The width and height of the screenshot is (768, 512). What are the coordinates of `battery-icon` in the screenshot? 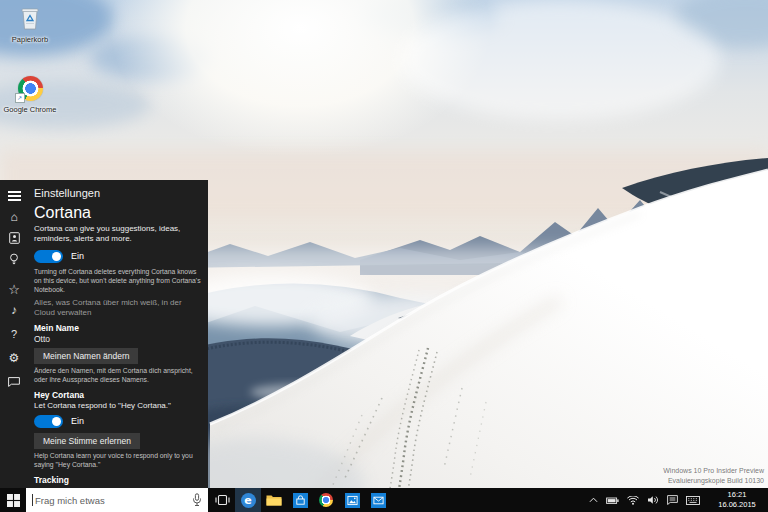 It's located at (612, 500).